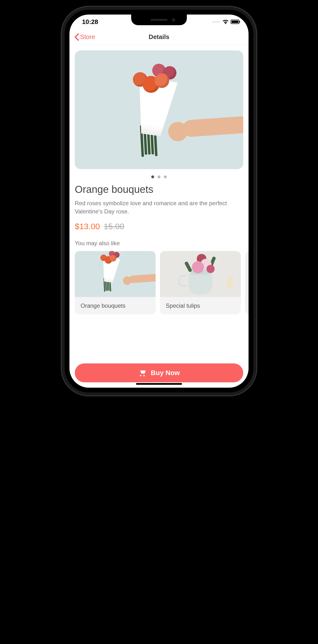  What do you see at coordinates (159, 243) in the screenshot?
I see `recommend-title: You may also like` at bounding box center [159, 243].